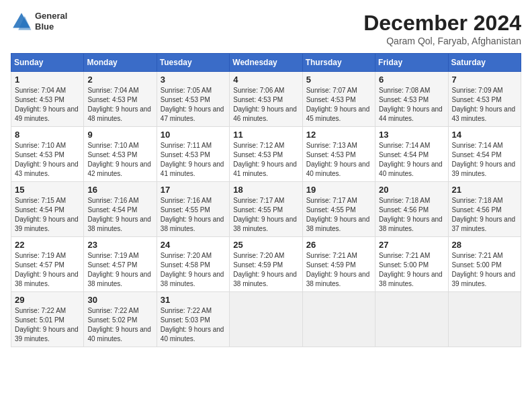 This screenshot has height=411, width=532. What do you see at coordinates (339, 270) in the screenshot?
I see `cell-info: Sunrise: 7:21 AMSunset: 4:59 PMDaylight:…` at bounding box center [339, 270].